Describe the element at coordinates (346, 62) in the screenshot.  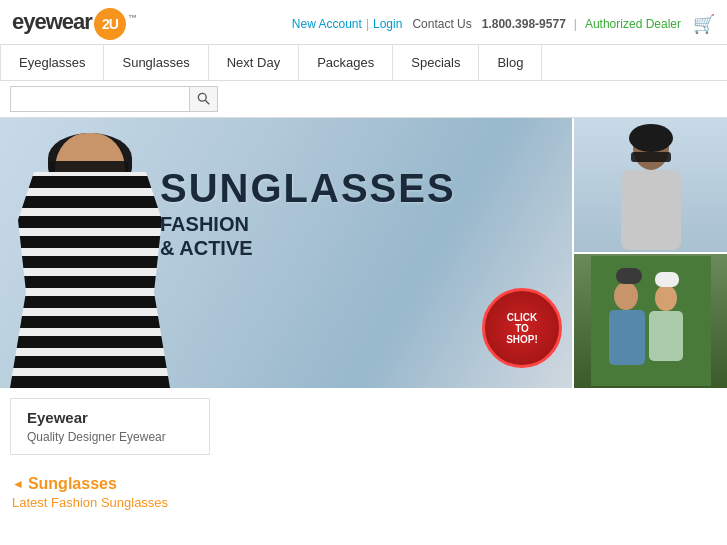
I see `nav-item-packages: Packages` at that location.